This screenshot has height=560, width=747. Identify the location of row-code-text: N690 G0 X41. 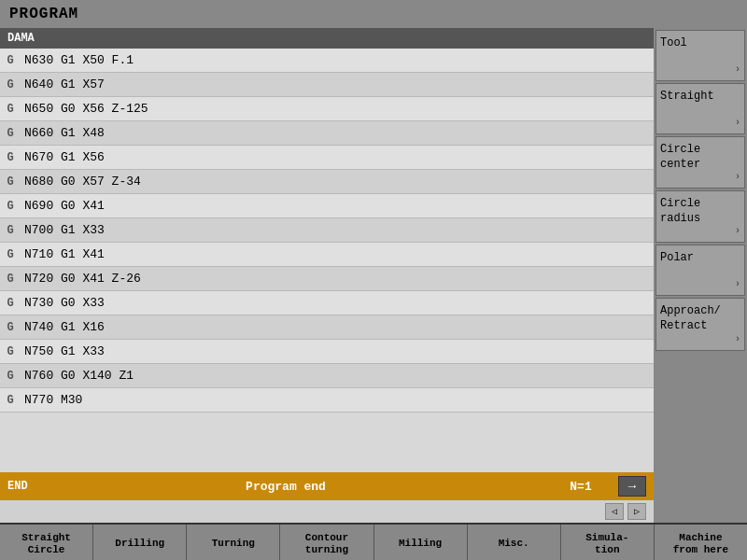
(337, 205).